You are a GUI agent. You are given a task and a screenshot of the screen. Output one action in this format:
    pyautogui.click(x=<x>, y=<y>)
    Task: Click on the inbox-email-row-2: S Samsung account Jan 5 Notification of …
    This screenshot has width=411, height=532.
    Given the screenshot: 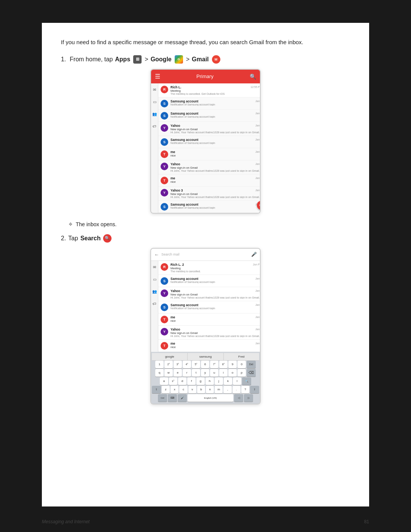 What is the action you would take?
    pyautogui.click(x=209, y=116)
    